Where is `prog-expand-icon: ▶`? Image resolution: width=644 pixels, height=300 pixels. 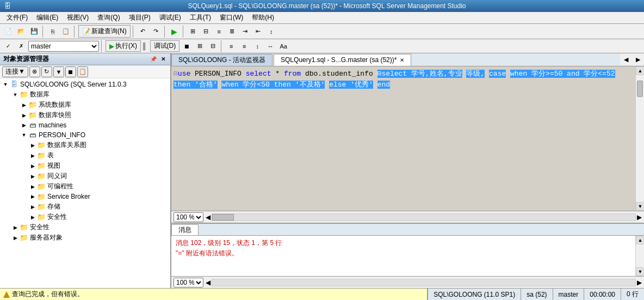
prog-expand-icon: ▶ is located at coordinates (33, 187).